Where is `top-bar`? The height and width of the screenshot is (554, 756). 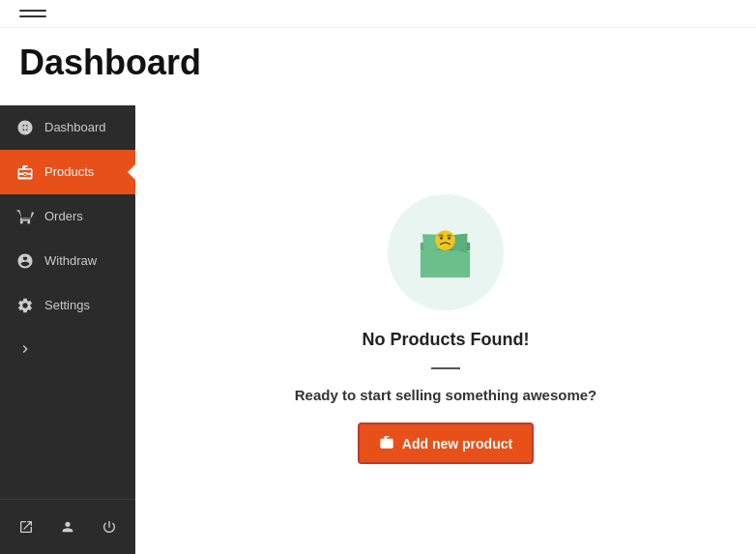
top-bar is located at coordinates (378, 14).